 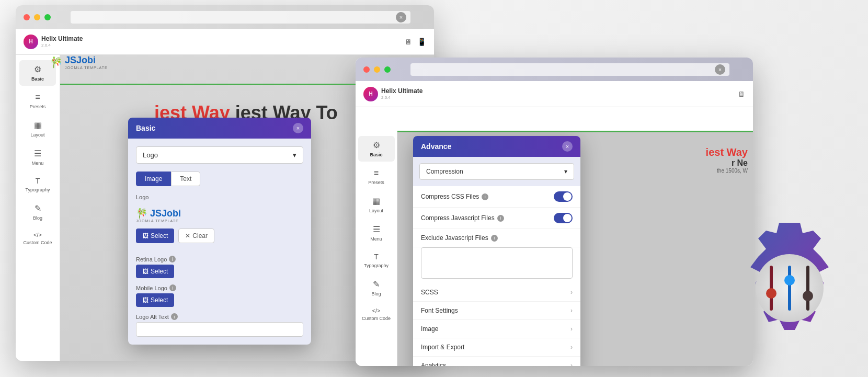 I want to click on advance-nav-font-arrow: ›, so click(x=572, y=311).